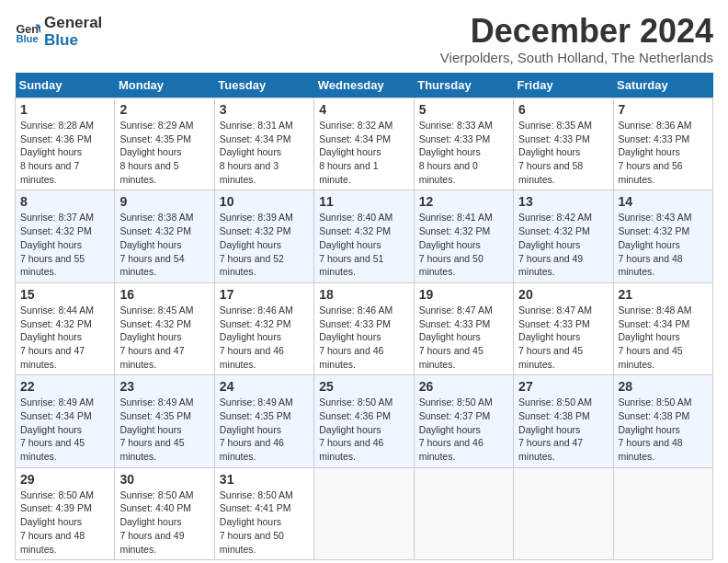 This screenshot has width=728, height=563. I want to click on page-header: General Blue General Blue December 2024 …, so click(364, 40).